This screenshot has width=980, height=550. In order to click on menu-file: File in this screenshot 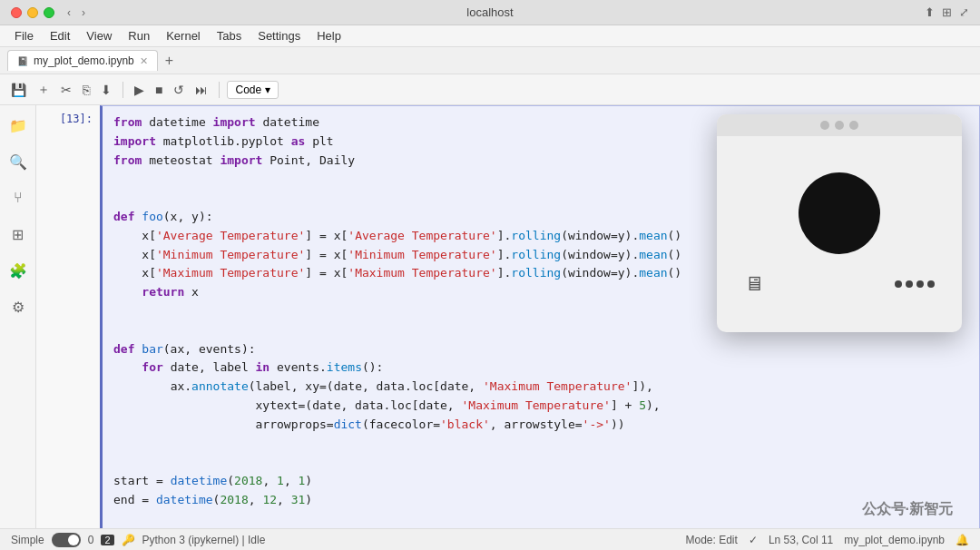, I will do `click(24, 36)`.